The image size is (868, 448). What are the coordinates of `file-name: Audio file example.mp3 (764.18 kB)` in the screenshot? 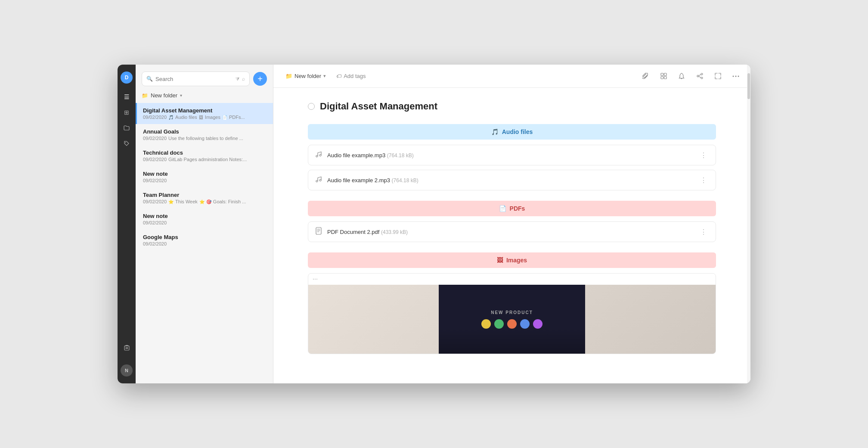 It's located at (510, 155).